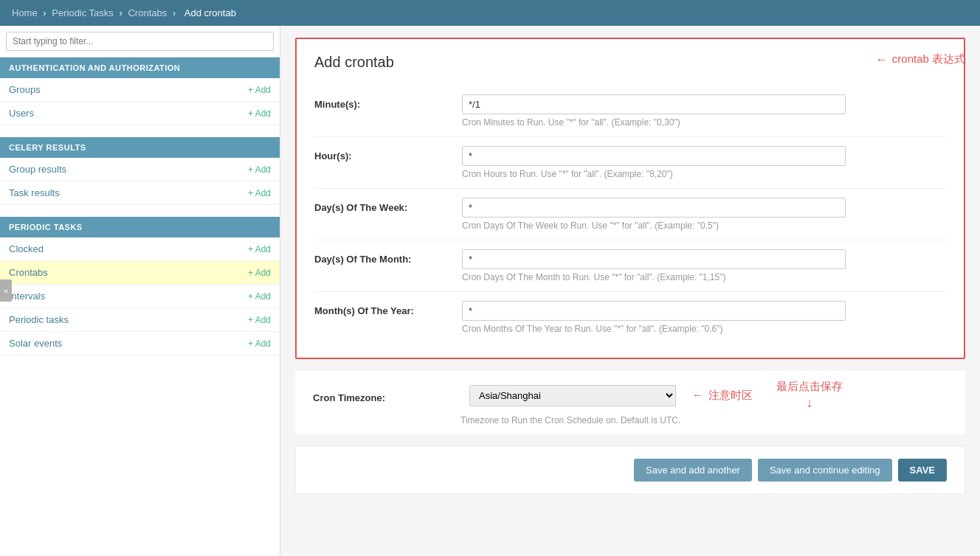 Image resolution: width=980 pixels, height=556 pixels. What do you see at coordinates (573, 395) in the screenshot?
I see `timezone-select: Asia/Shanghai UTC America/New_York Europ…` at bounding box center [573, 395].